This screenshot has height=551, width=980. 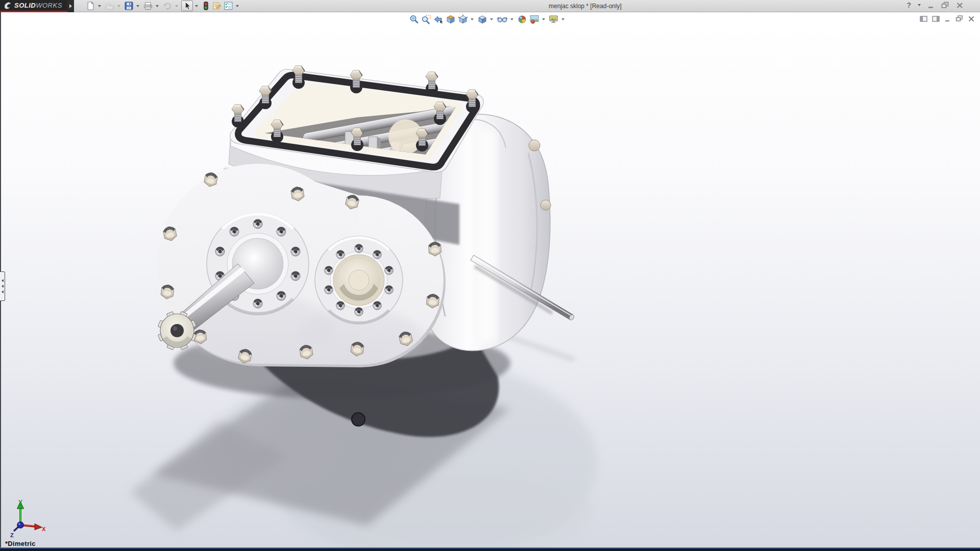 I want to click on new-document-button, so click(x=91, y=6).